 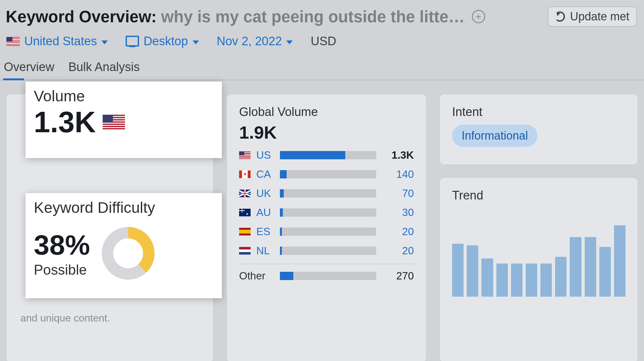 What do you see at coordinates (265, 193) in the screenshot?
I see `gv-country-code: UK` at bounding box center [265, 193].